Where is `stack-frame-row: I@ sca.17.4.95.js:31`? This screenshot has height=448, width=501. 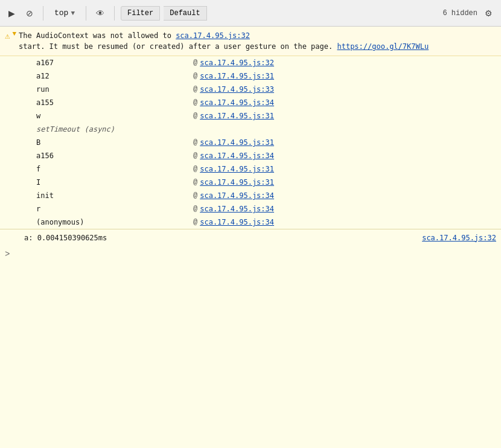
stack-frame-row: I@ sca.17.4.95.js:31 is located at coordinates (250, 182).